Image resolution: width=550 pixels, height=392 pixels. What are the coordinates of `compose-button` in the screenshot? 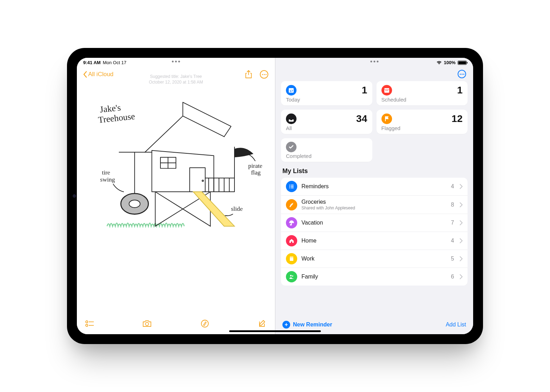 It's located at (262, 324).